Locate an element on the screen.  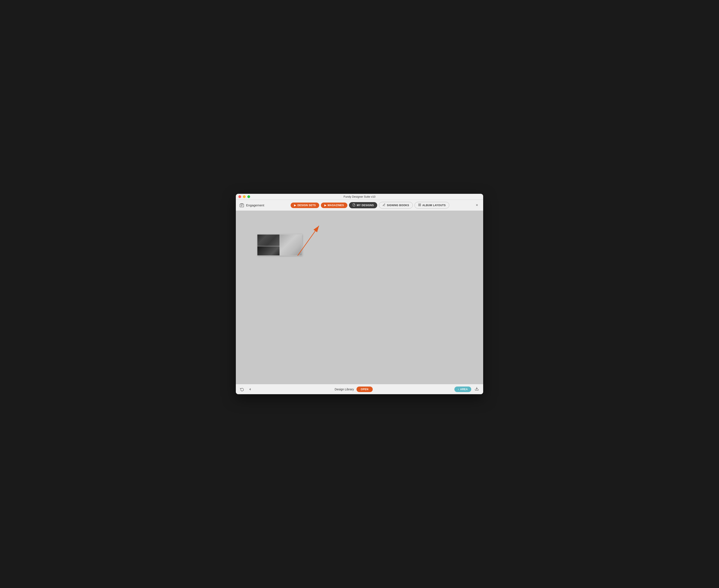
bottom-right: ‹ AREA is located at coordinates (467, 389).